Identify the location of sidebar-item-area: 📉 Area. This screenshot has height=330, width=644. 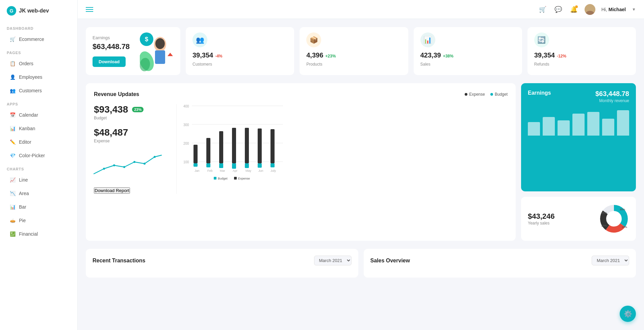
(38, 193).